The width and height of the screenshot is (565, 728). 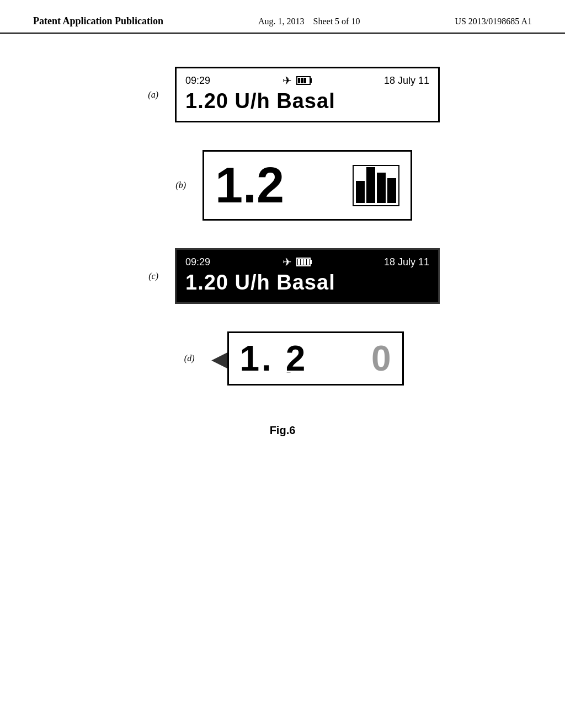 What do you see at coordinates (309, 22) in the screenshot?
I see `publication-date: Aug. 1, 2013 Sheet 5 of 10` at bounding box center [309, 22].